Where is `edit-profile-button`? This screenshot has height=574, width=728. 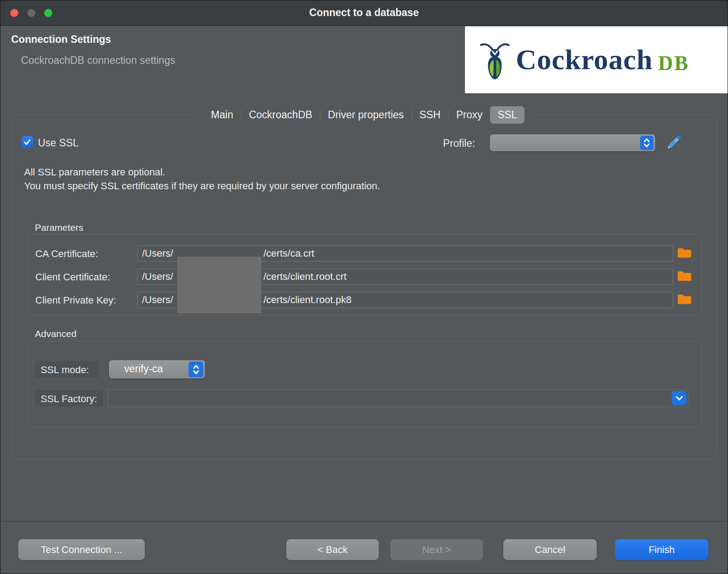
edit-profile-button is located at coordinates (674, 143).